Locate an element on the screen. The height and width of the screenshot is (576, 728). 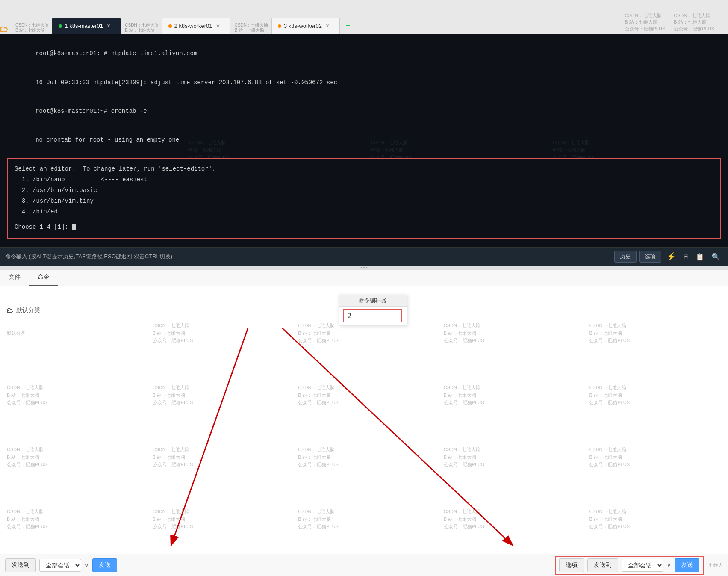
options-button-right: 选项 is located at coordinates (572, 565).